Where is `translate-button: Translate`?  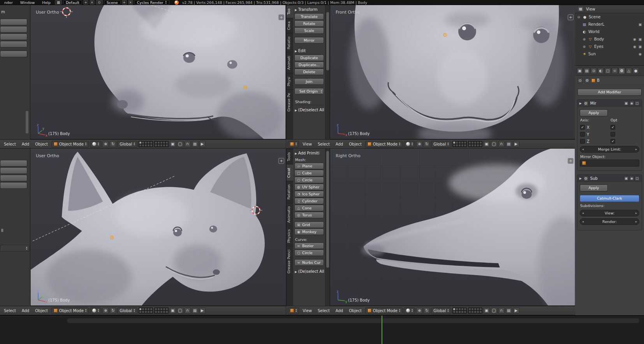 translate-button: Translate is located at coordinates (309, 16).